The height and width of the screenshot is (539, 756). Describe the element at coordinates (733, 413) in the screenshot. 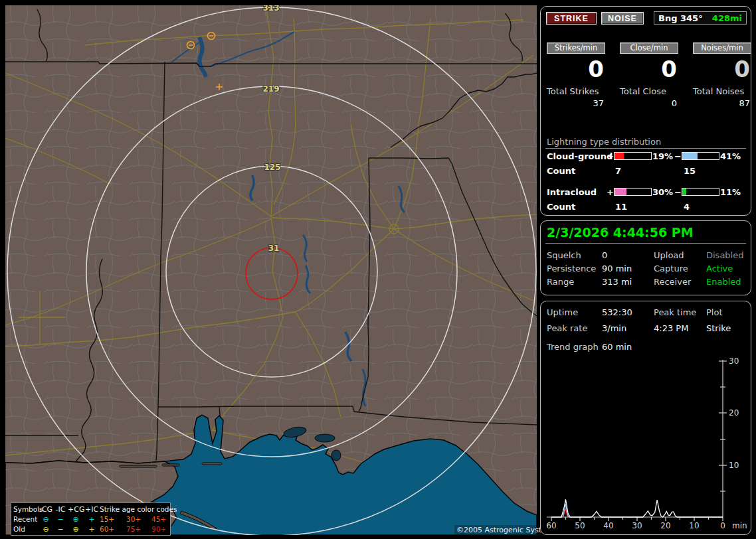

I see `y-tick-20: 20` at that location.